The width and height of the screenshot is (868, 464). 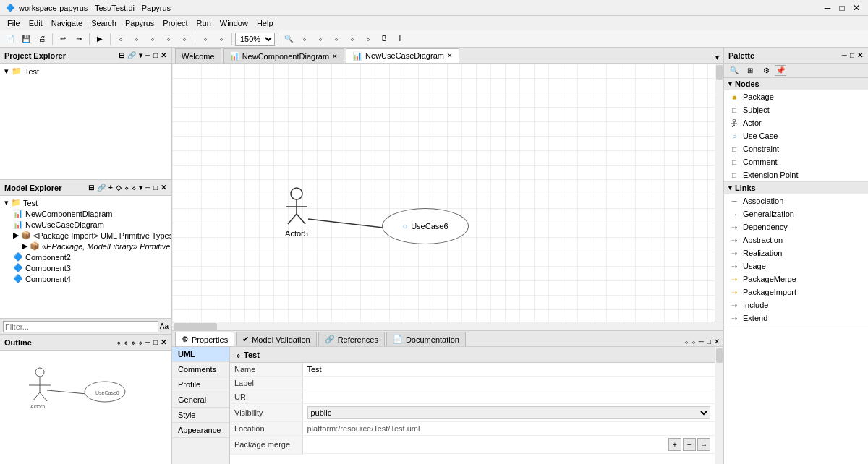 What do you see at coordinates (265, 23) in the screenshot?
I see `menu-help: Help` at bounding box center [265, 23].